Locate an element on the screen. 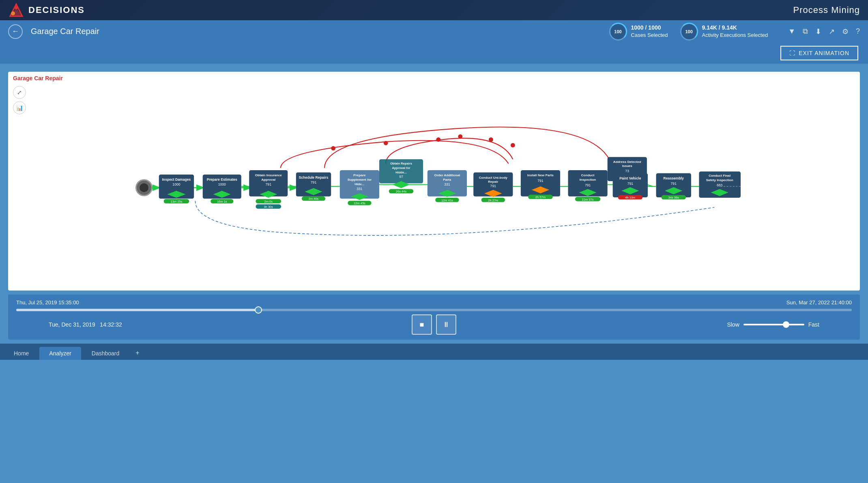 This screenshot has width=868, height=483. node-conduct-inspection: Conduct Inspection 791 22m 37s is located at coordinates (587, 186).